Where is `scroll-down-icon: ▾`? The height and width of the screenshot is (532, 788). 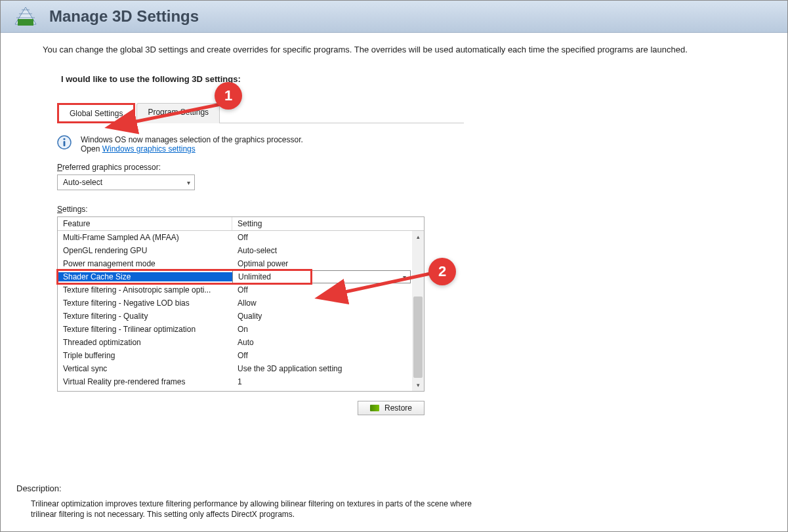
scroll-down-icon: ▾ is located at coordinates (418, 385).